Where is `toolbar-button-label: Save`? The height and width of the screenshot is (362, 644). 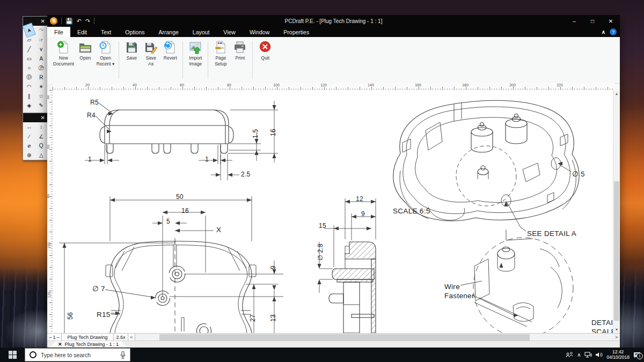 toolbar-button-label: Save is located at coordinates (132, 58).